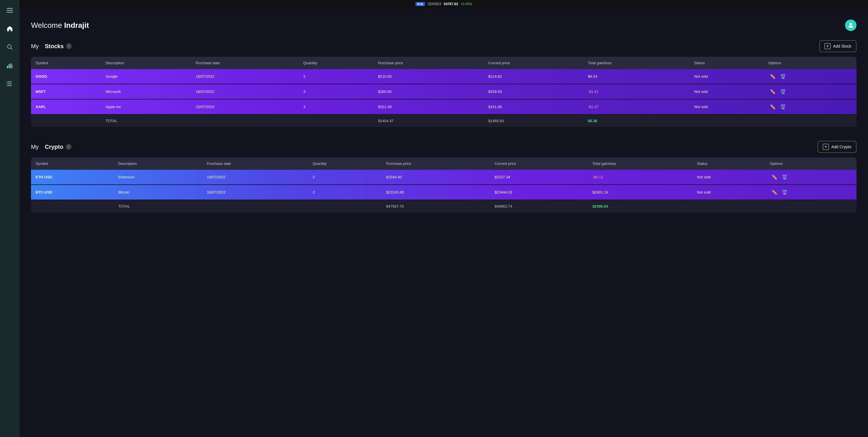  I want to click on home-icon, so click(10, 29).